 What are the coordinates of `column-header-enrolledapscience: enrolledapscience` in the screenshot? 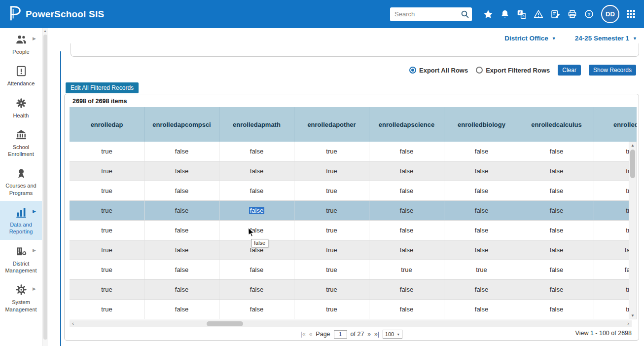 It's located at (407, 124).